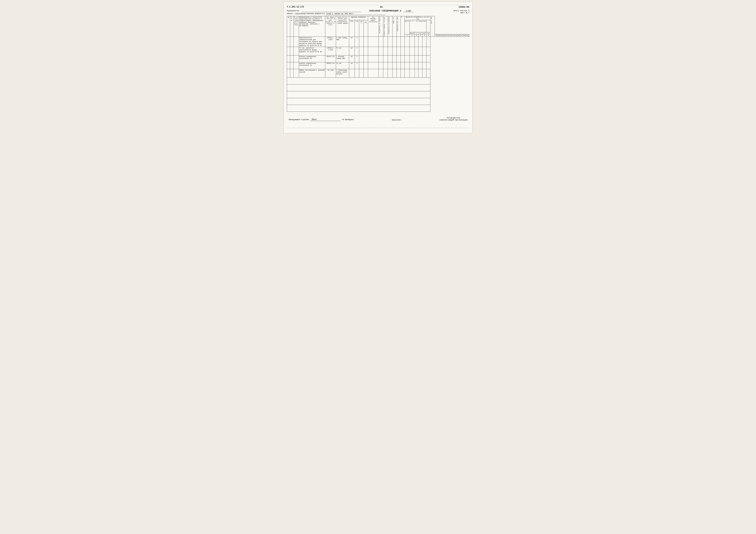  What do you see at coordinates (398, 51) in the screenshot?
I see `cell-row2-col13` at bounding box center [398, 51].